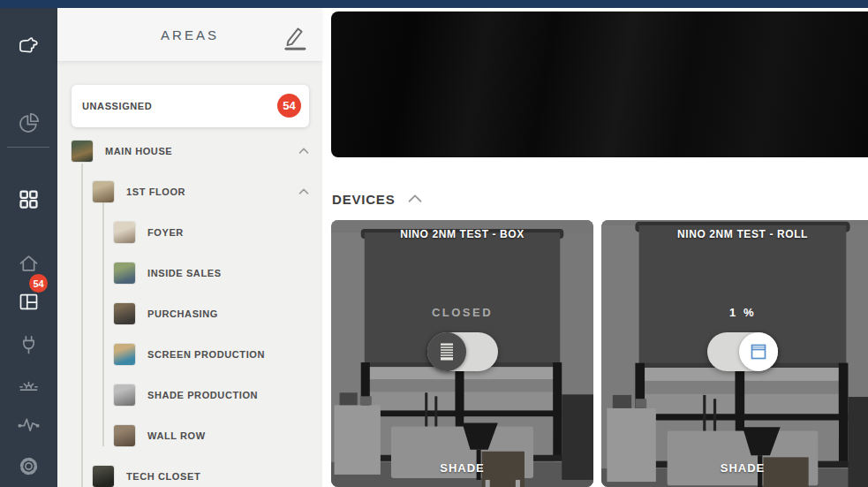 The image size is (868, 487). What do you see at coordinates (28, 200) in the screenshot?
I see `apps-grid-icon` at bounding box center [28, 200].